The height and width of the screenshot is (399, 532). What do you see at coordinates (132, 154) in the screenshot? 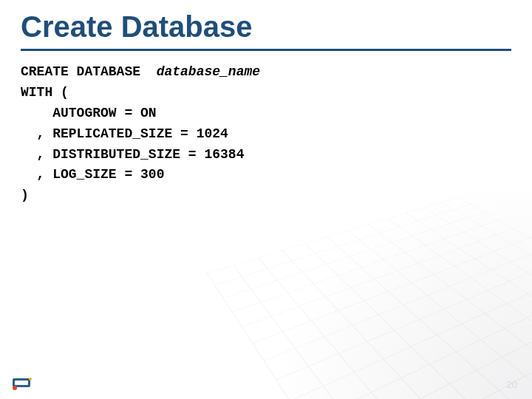
I see `code-line-5: , DISTRIBUTED_SIZE = 16384` at bounding box center [132, 154].